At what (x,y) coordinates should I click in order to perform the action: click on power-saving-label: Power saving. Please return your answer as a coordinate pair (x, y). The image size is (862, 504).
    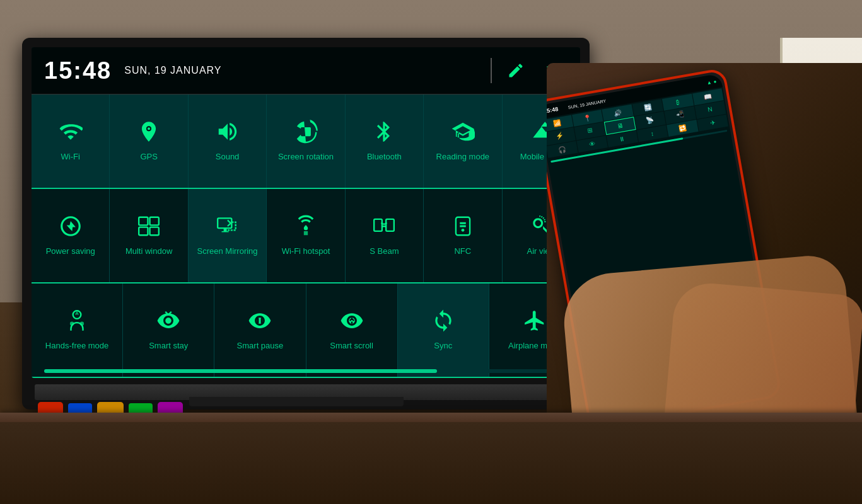
    Looking at the image, I should click on (71, 252).